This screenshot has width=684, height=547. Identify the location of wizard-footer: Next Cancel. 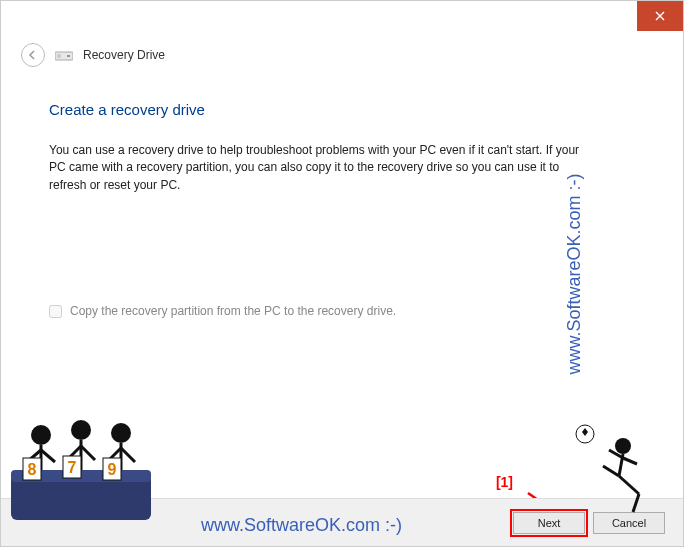
(342, 522).